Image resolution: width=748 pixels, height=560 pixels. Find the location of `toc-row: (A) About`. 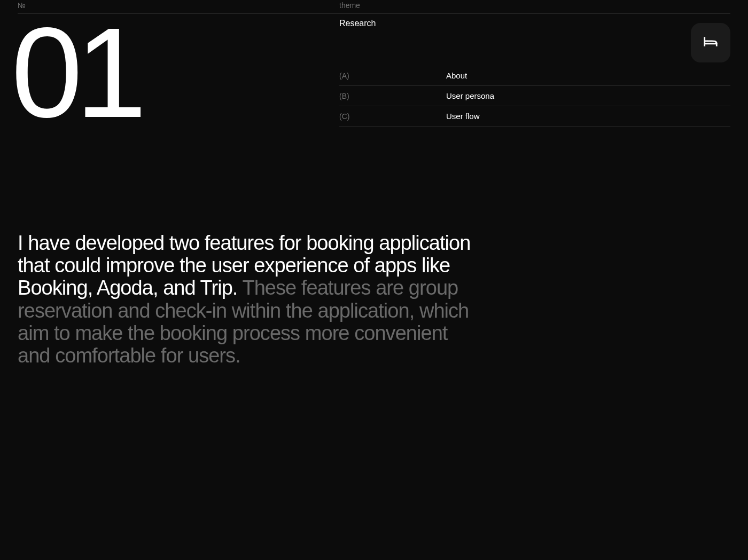

toc-row: (A) About is located at coordinates (535, 76).